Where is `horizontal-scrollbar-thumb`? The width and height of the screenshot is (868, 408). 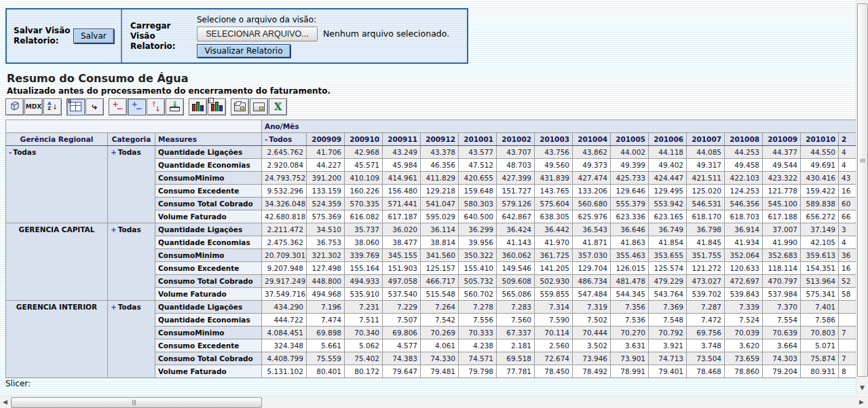 horizontal-scrollbar-thumb is located at coordinates (136, 403).